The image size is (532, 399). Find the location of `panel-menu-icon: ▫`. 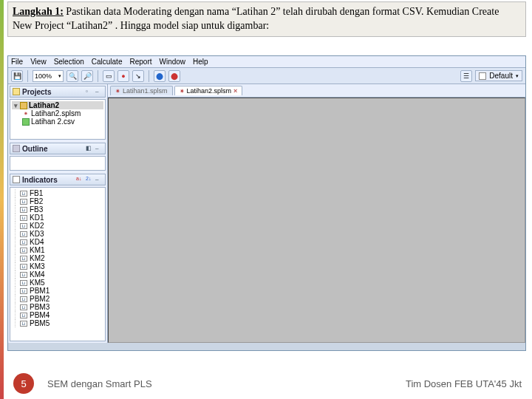

panel-menu-icon: ▫ is located at coordinates (89, 92).